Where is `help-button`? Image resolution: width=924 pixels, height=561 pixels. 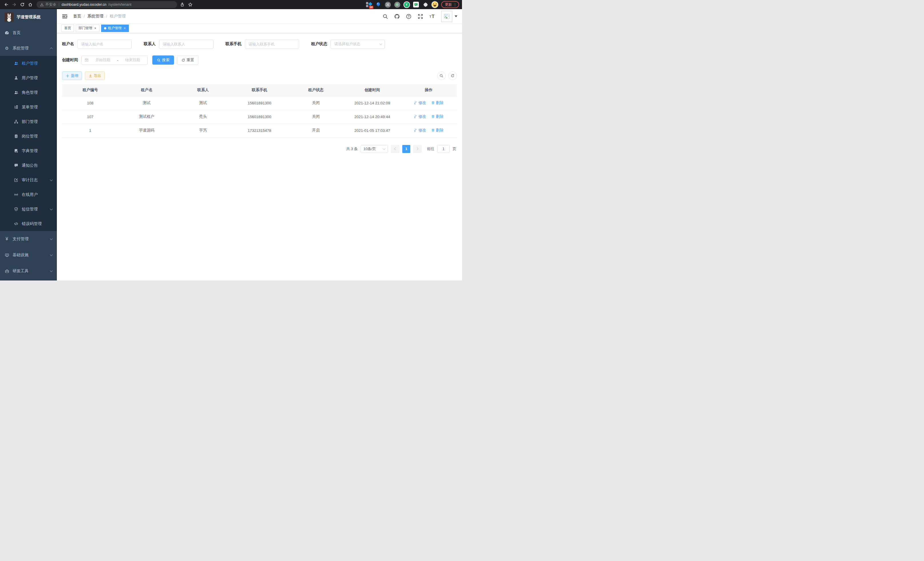 help-button is located at coordinates (409, 17).